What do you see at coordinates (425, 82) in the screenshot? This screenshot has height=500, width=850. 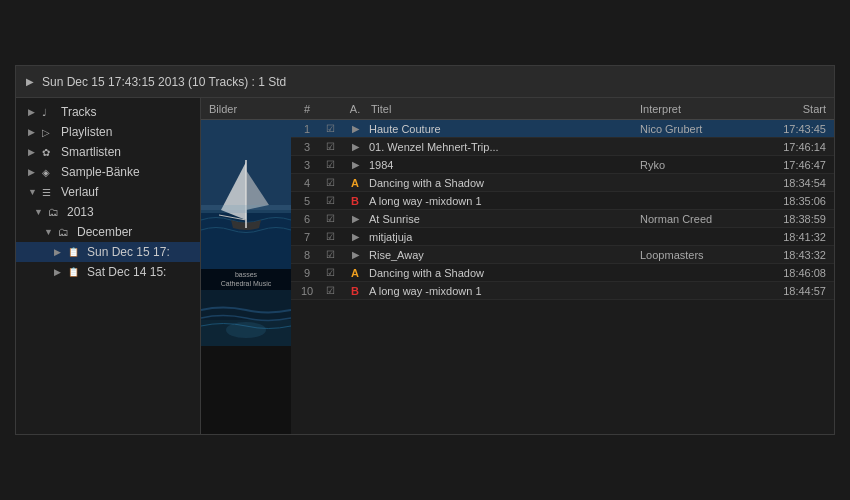 I see `header-bar: ▶ Sun Dec 15 17:43:15 2013 (10 Tracks) :…` at bounding box center [425, 82].